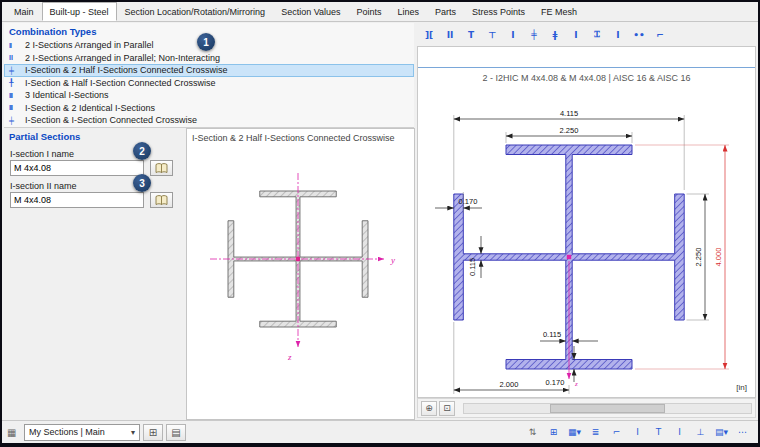 This screenshot has width=760, height=447. I want to click on combination-types-list: ΙΙ 2 I-Sections Arranged in Parallel Ι Ι…, so click(209, 83).